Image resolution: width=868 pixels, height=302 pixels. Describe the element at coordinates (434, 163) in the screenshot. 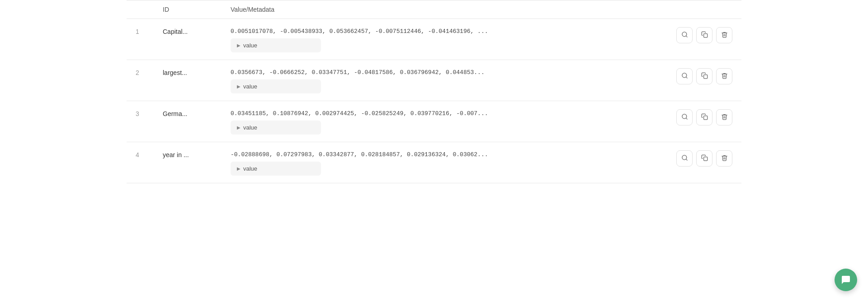

I see `table-row: 4 year in ... -0.02888698, 0.07297983, 0…` at that location.